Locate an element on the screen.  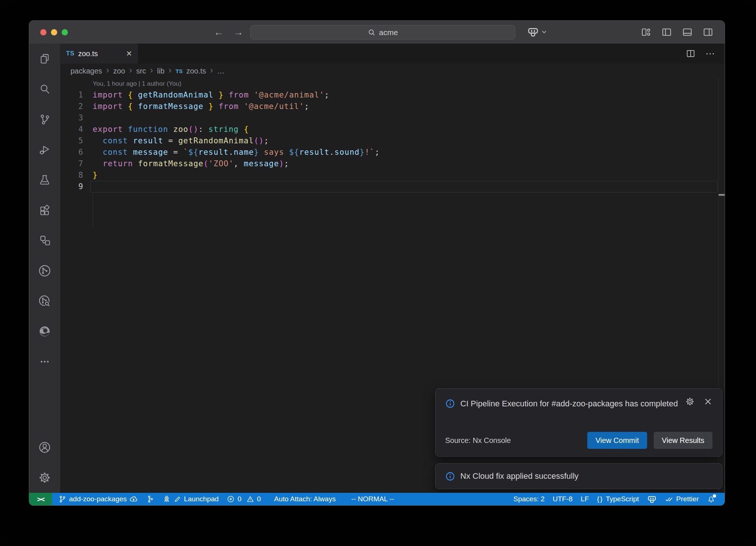
code-line-6: 6 const message = `${result.name} says $… is located at coordinates (392, 152).